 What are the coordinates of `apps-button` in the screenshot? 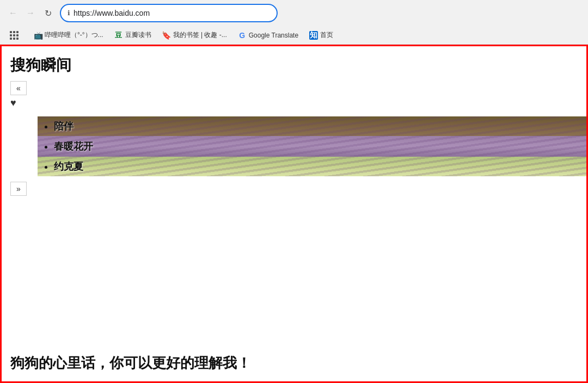 It's located at (16, 35).